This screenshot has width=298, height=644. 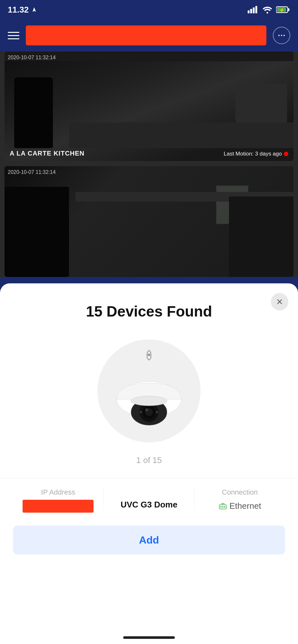 I want to click on device-name-label, so click(x=149, y=492).